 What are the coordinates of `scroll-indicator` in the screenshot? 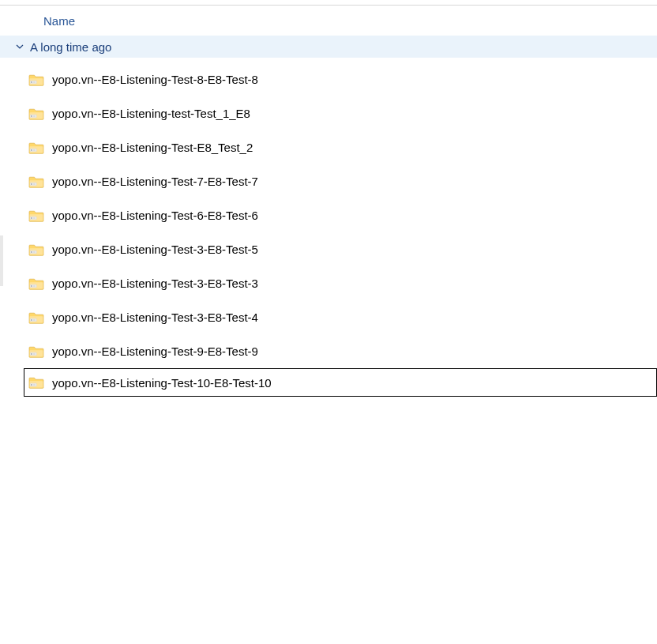 It's located at (2, 261).